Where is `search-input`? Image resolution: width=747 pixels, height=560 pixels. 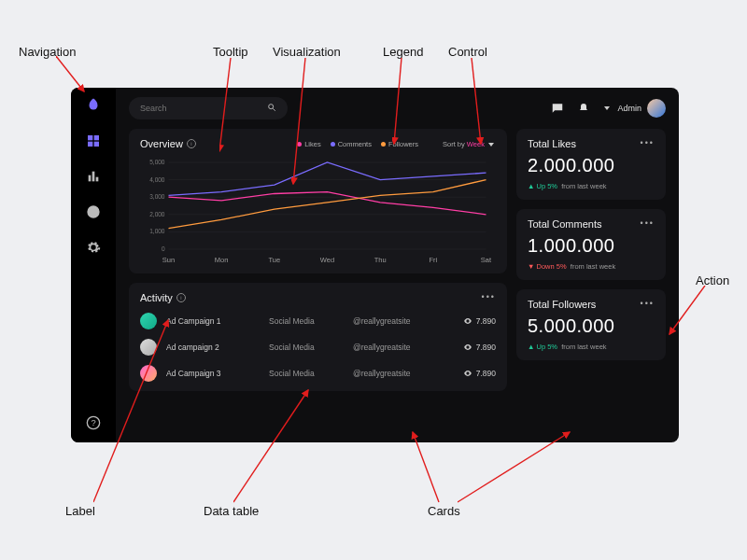
search-input is located at coordinates (204, 108).